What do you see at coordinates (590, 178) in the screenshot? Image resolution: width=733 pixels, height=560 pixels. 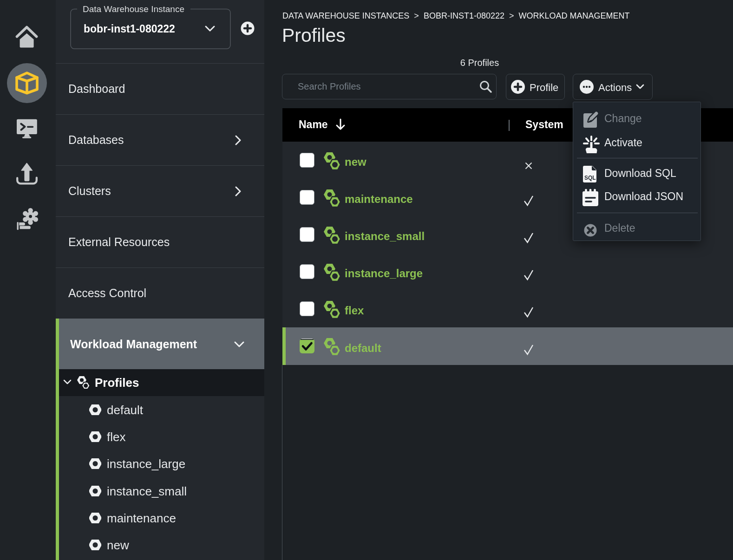 I see `svg-text: SQL` at bounding box center [590, 178].